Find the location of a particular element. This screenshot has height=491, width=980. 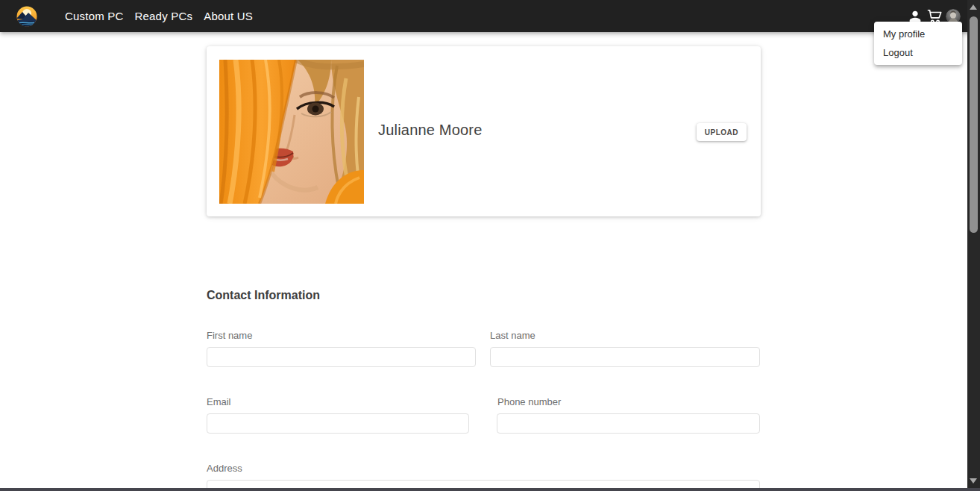

taskbar-edge-strip is located at coordinates (490, 490).